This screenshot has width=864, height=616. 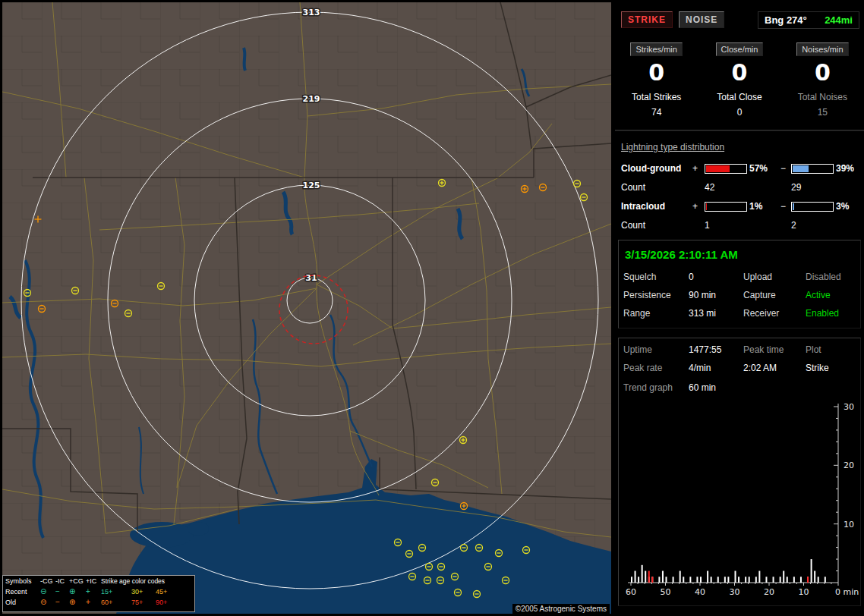 I want to click on receiver-label: Receiver, so click(x=774, y=313).